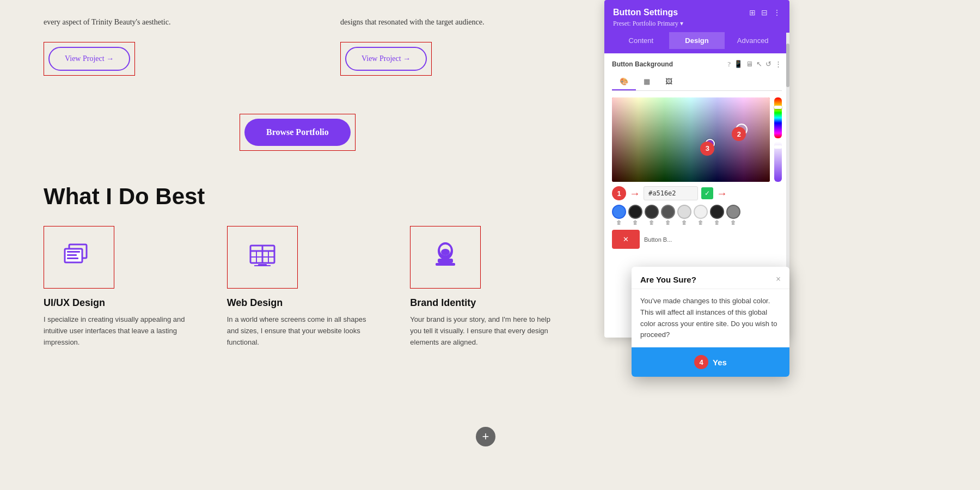 Image resolution: width=980 pixels, height=490 pixels. What do you see at coordinates (697, 139) in the screenshot?
I see `color-picker: 3 2` at bounding box center [697, 139].